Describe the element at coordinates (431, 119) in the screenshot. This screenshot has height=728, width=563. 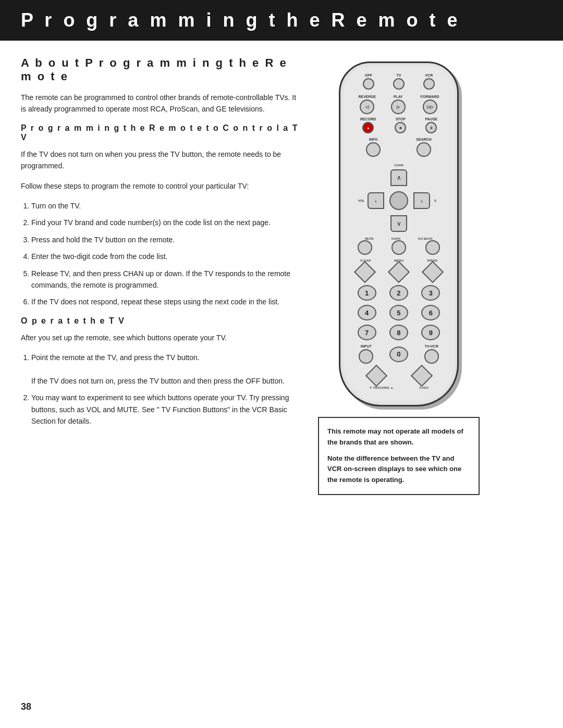
I see `pause-label: PAUSE` at that location.